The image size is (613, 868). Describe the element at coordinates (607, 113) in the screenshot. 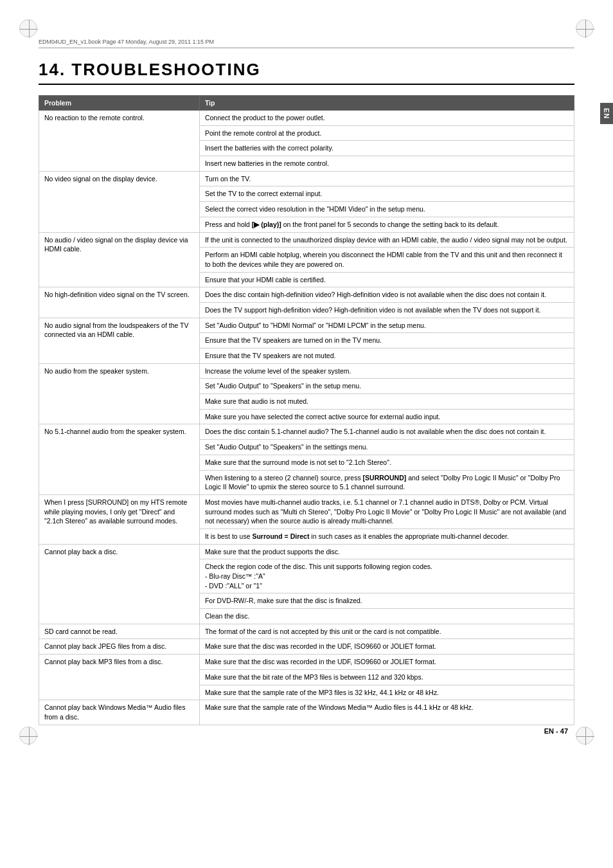

I see `language-tab: EN` at that location.